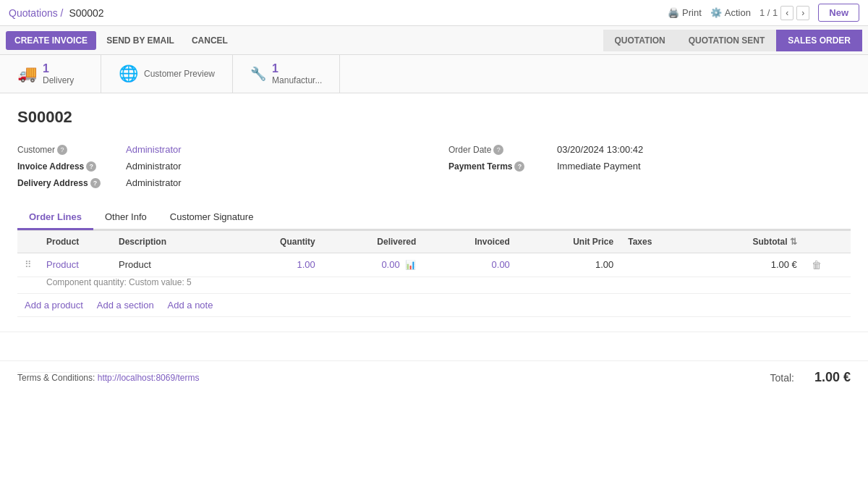 Image resolution: width=868 pixels, height=498 pixels. What do you see at coordinates (411, 265) in the screenshot?
I see `chart-icon: 📊` at bounding box center [411, 265].